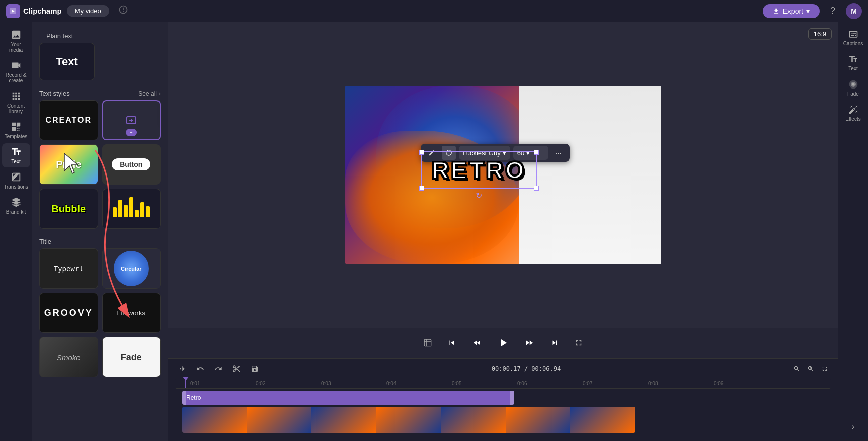 The image size is (868, 441). I want to click on style-card-smoke: Smoke Smoke Add, so click(68, 357).